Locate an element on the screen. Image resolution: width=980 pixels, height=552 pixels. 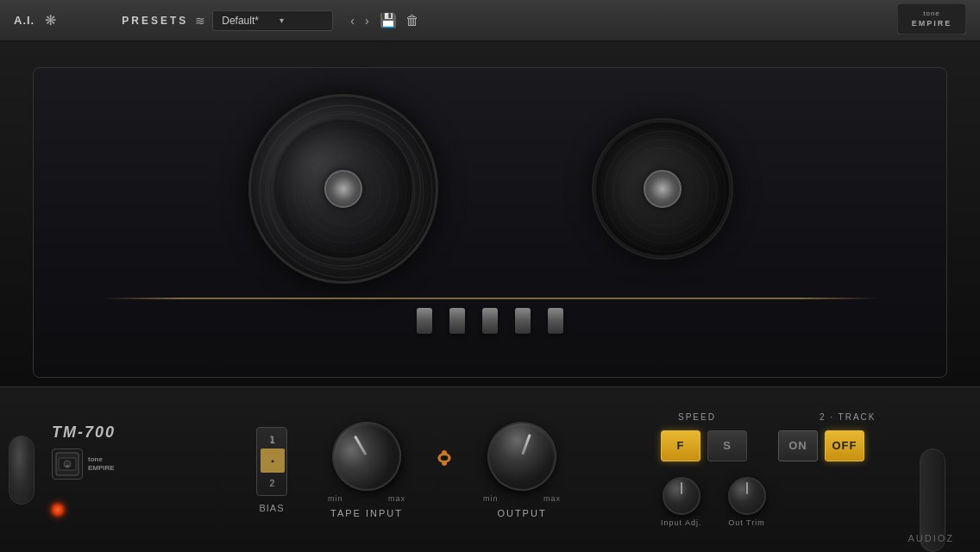
left-reel is located at coordinates (343, 189).